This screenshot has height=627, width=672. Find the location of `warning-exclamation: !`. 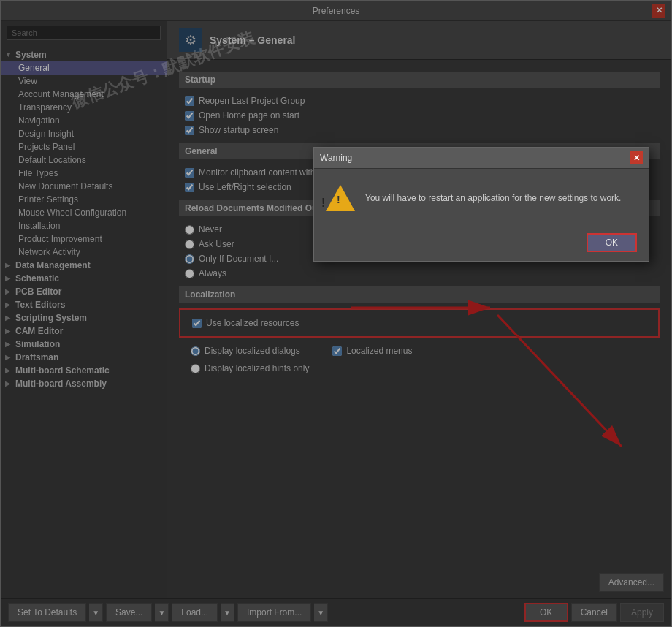

warning-exclamation: ! is located at coordinates (323, 203).